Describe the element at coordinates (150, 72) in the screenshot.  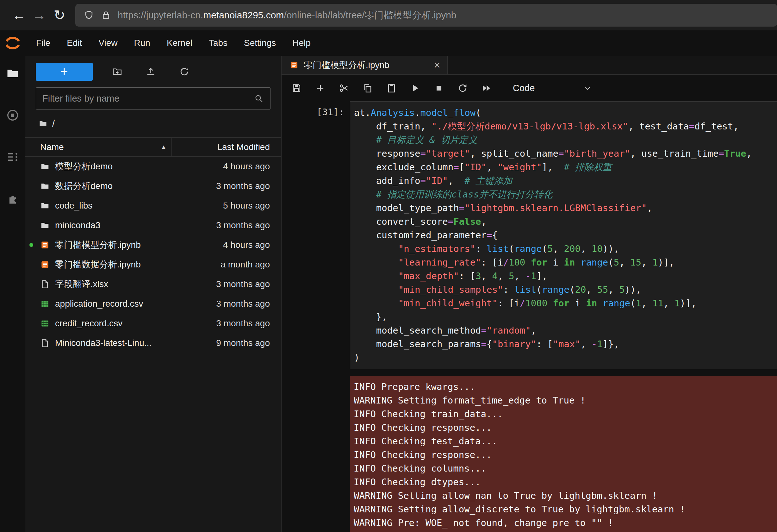
I see `upload-button` at that location.